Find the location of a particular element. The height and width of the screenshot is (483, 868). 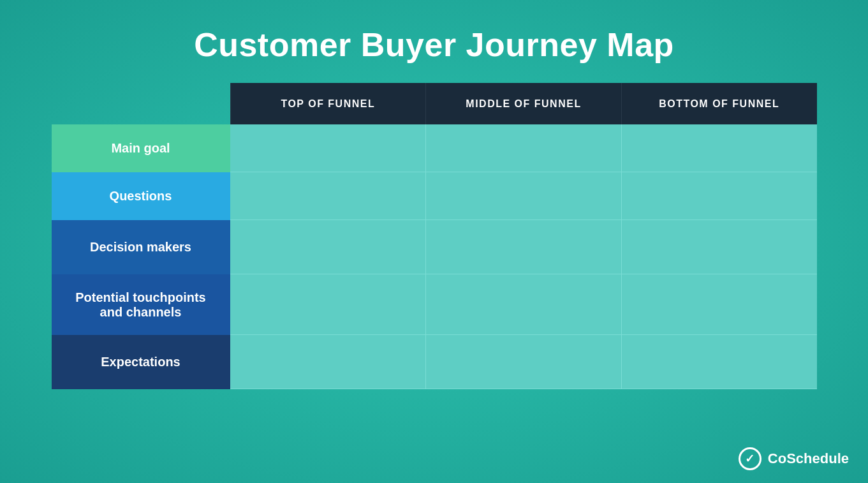

cell-decision-makers-middle is located at coordinates (523, 248).